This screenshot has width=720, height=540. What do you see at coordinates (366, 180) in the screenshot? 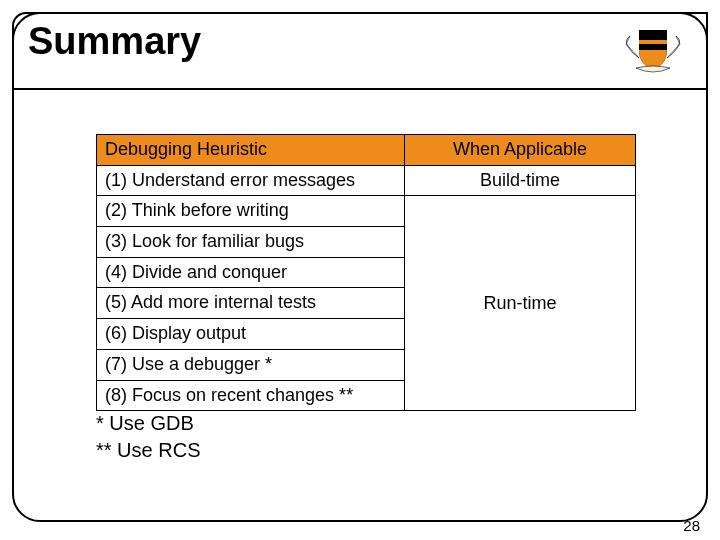
I see `table-row: (1) Understand error messages Build-time` at bounding box center [366, 180].